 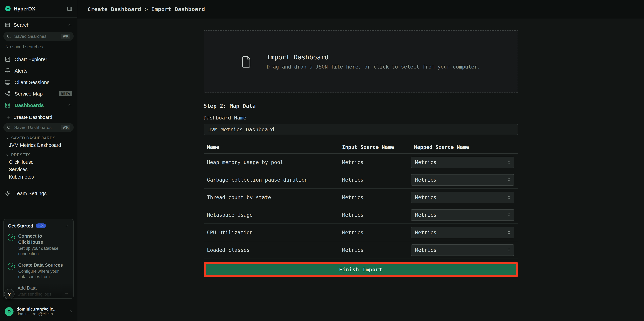 What do you see at coordinates (38, 160) in the screenshot?
I see `sidebar: HyperDX Search ⌘K No saved searches` at bounding box center [38, 160].